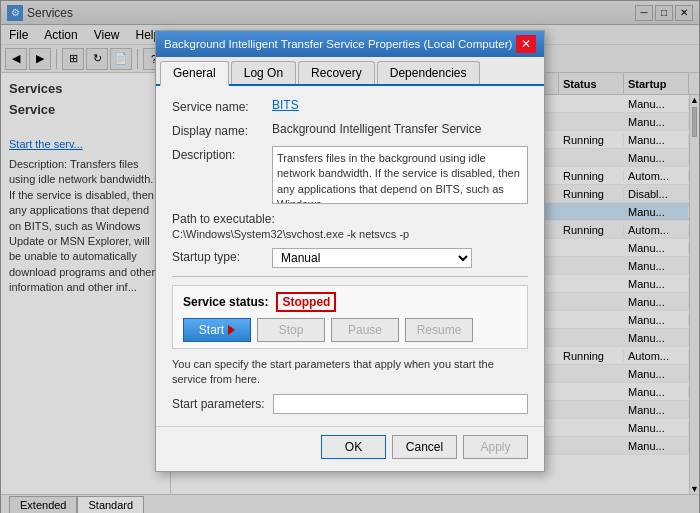  What do you see at coordinates (350, 106) in the screenshot?
I see `service-name-row: Service name: BITS` at bounding box center [350, 106].